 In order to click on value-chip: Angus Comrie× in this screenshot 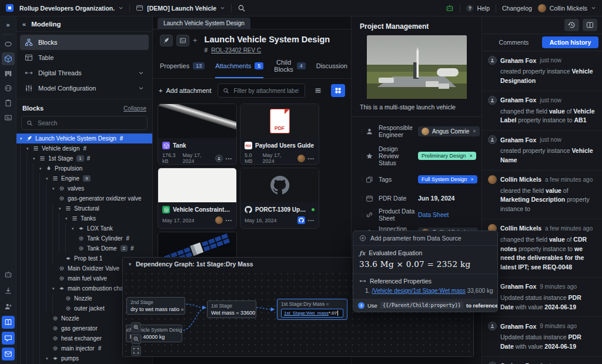, I will do `click(449, 132)`.